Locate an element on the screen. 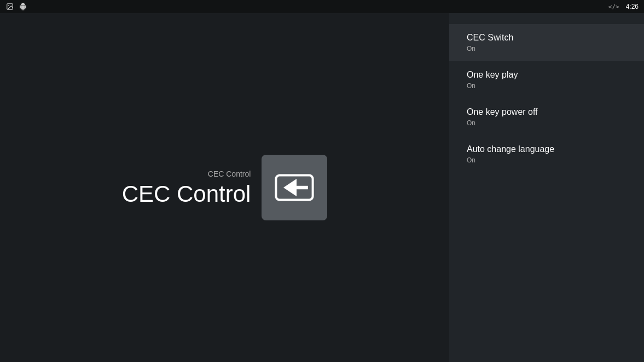 The height and width of the screenshot is (362, 644). menu-item-cec-switch: CEC Switch On is located at coordinates (547, 43).